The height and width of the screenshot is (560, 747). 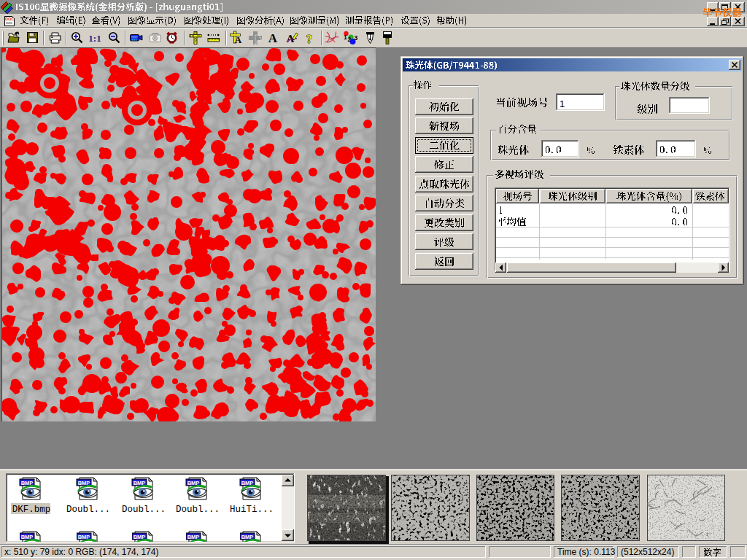 What do you see at coordinates (32, 510) in the screenshot?
I see `svg-text: DKF.bmp` at bounding box center [32, 510].